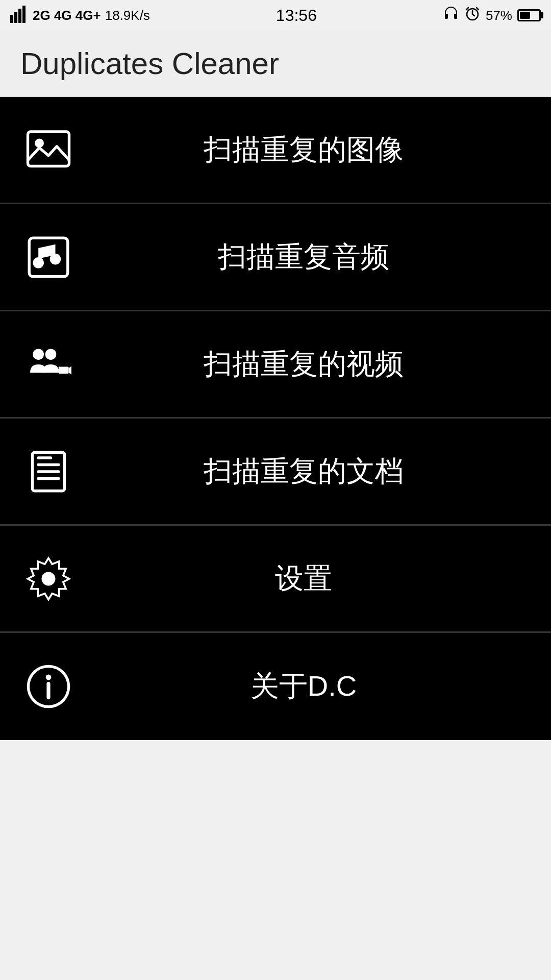 This screenshot has width=551, height=980. What do you see at coordinates (276, 579) in the screenshot?
I see `menu-item-settings: 设置` at bounding box center [276, 579].